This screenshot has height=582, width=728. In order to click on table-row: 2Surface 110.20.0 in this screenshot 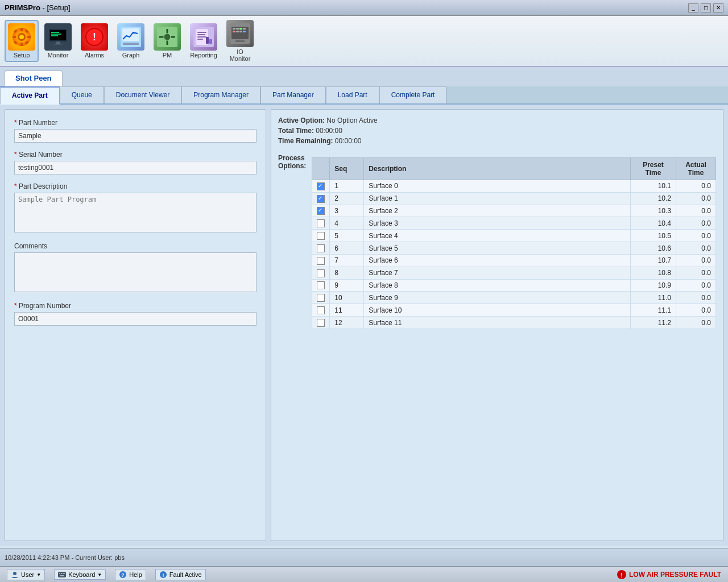, I will do `click(514, 198)`.